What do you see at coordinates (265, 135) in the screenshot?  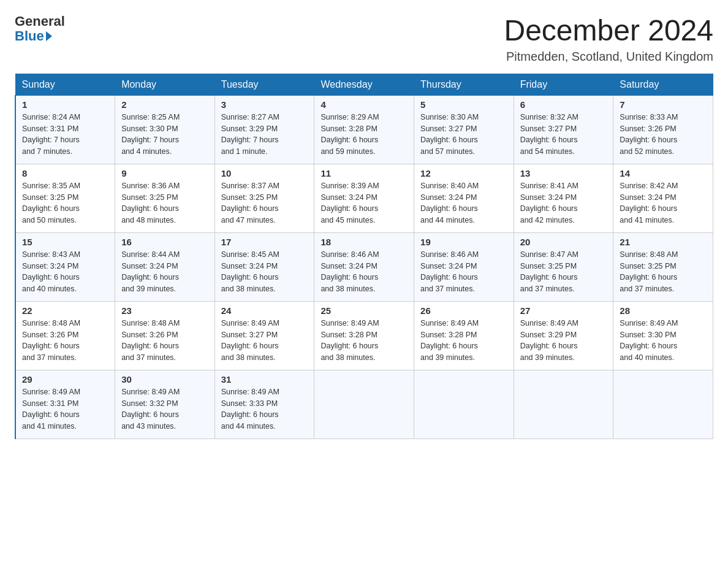 I see `day-info: Sunrise: 8:27 AM Sunset: 3:29 PM Dayligh…` at bounding box center [265, 135].